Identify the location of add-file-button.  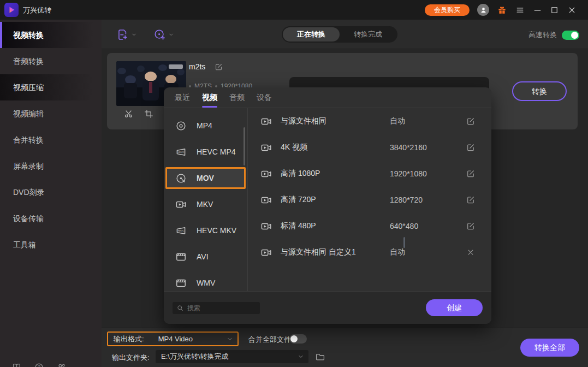
(127, 35).